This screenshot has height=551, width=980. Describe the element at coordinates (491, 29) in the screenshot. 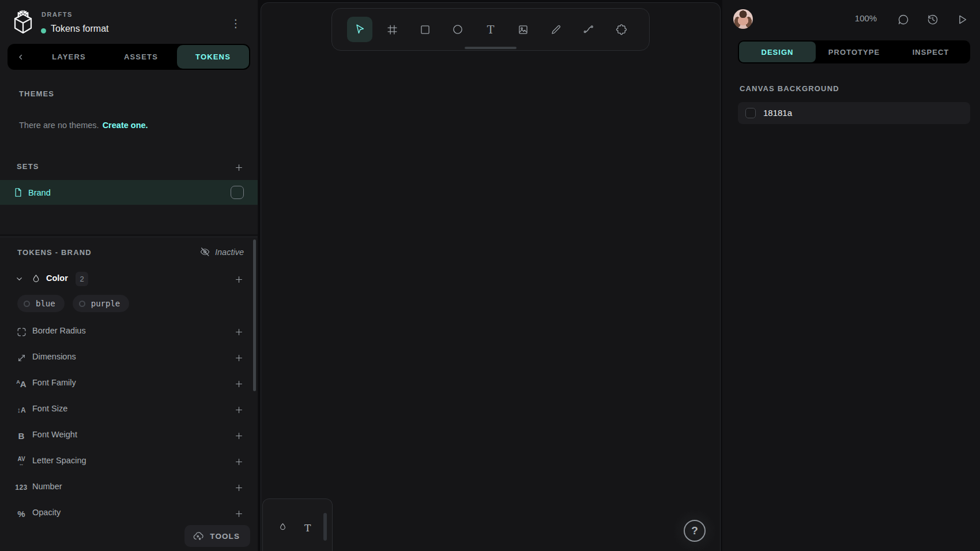

I see `main-toolbar: T` at that location.